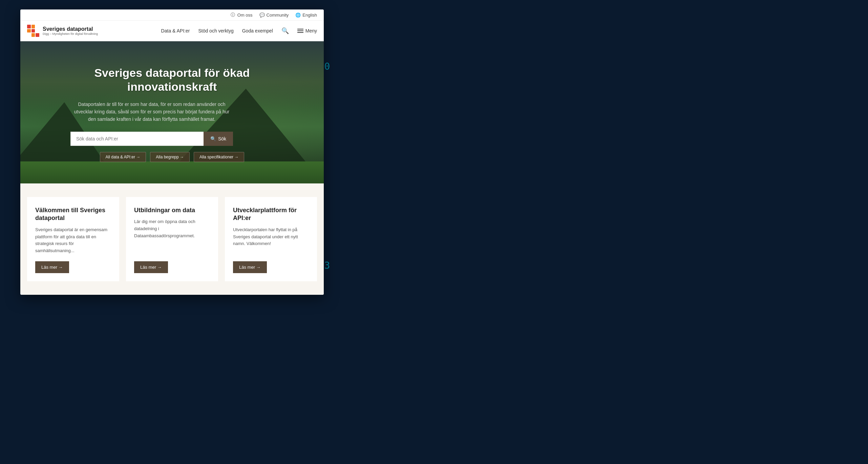 The width and height of the screenshot is (868, 464). Describe the element at coordinates (250, 267) in the screenshot. I see `card-2-button: Läs mer →` at that location.